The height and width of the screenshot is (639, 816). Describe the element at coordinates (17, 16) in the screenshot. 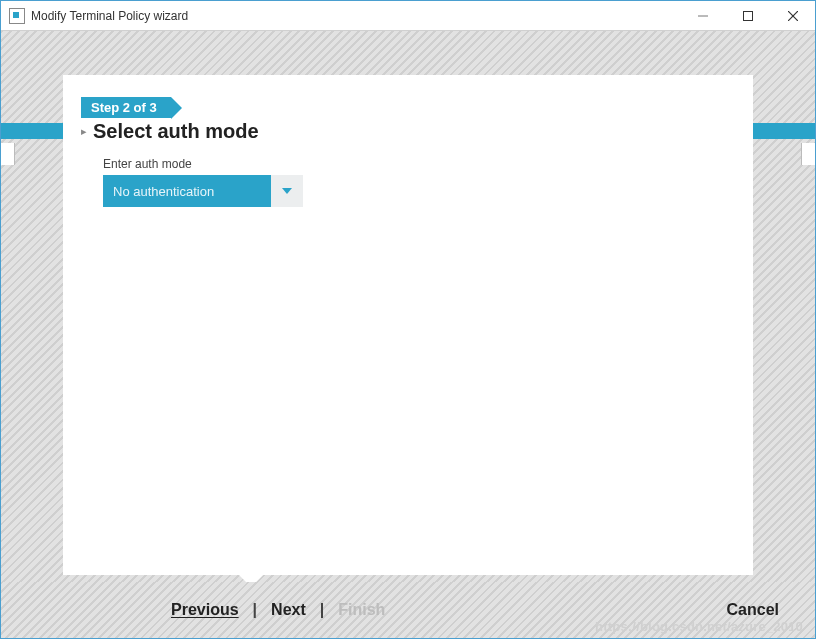

I see `app-icon` at that location.